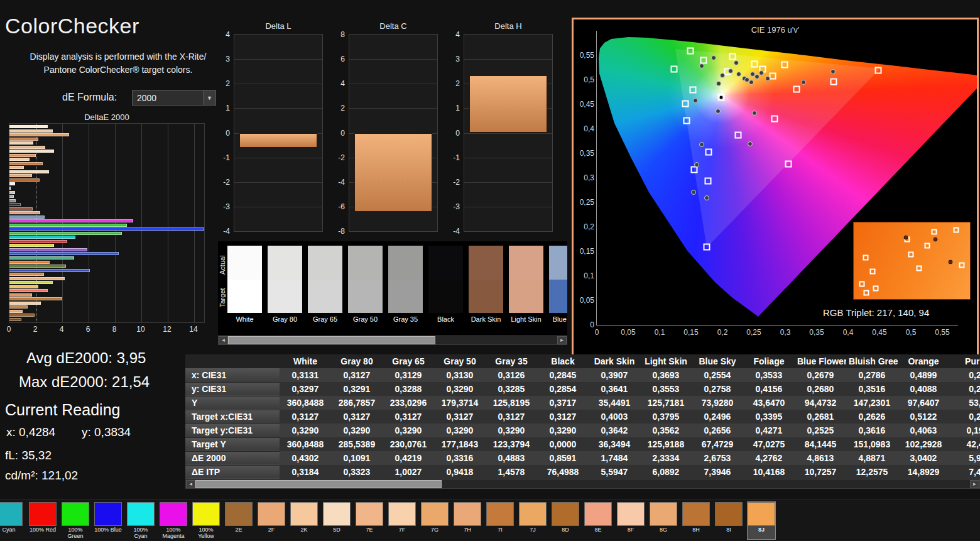 This screenshot has height=541, width=980. I want to click on patch-8i: 8I, so click(729, 520).